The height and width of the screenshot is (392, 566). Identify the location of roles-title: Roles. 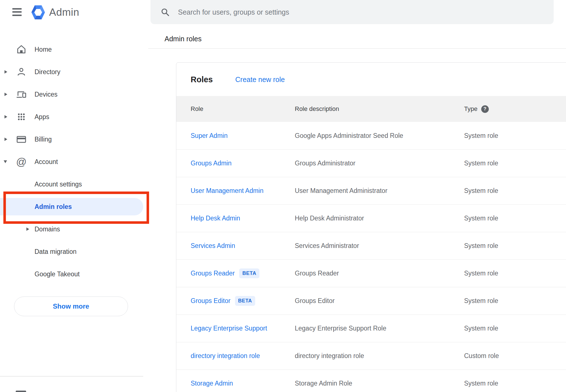
(202, 79).